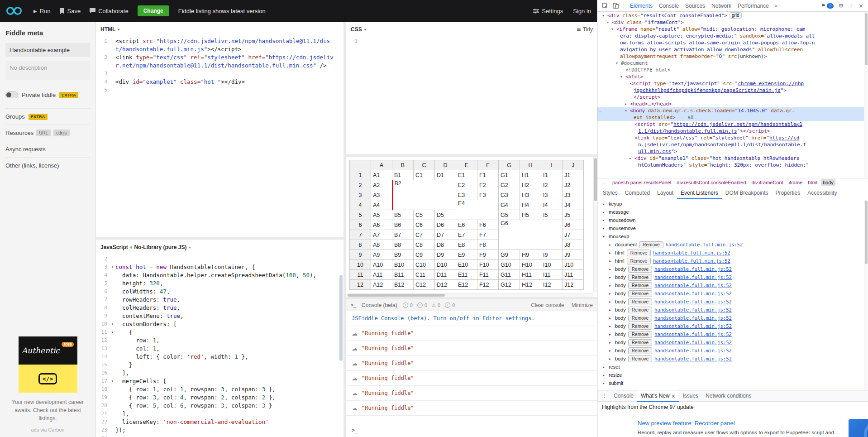 Image resolution: width=868 pixels, height=437 pixels. I want to click on row-header-9: 9, so click(360, 255).